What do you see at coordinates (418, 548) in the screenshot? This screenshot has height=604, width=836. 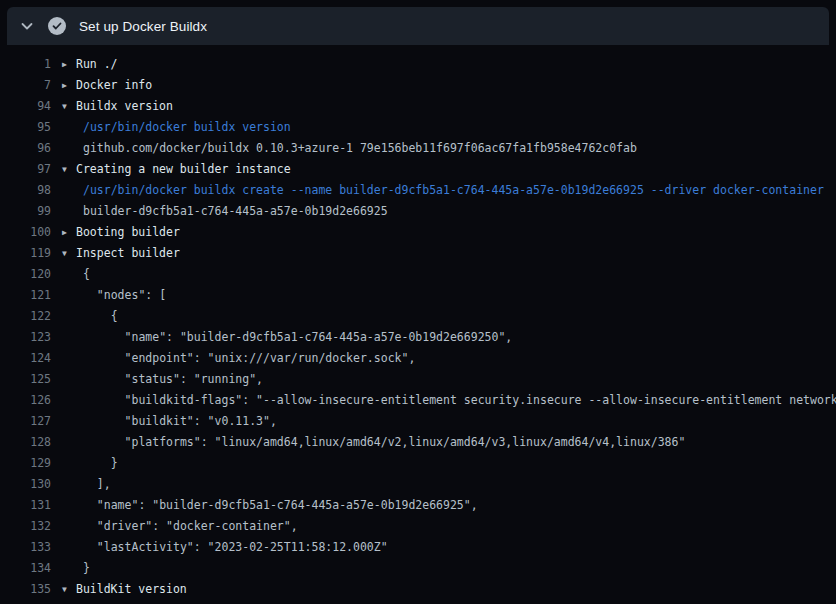 I see `log-row: 133 "lastActivity": "2023-02-25T11:58:12…` at bounding box center [418, 548].